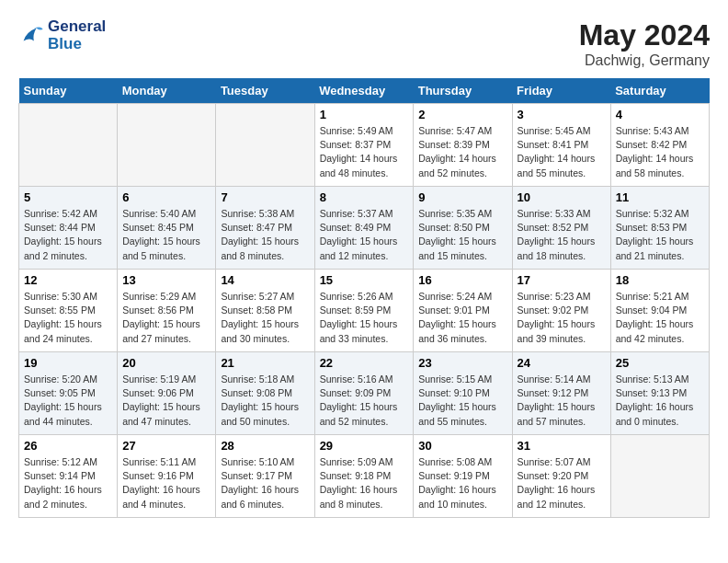 This screenshot has height=563, width=728. What do you see at coordinates (364, 318) in the screenshot?
I see `day-info: Sunrise: 5:26 AMSunset: 8:59 PMDaylight:…` at bounding box center [364, 318].